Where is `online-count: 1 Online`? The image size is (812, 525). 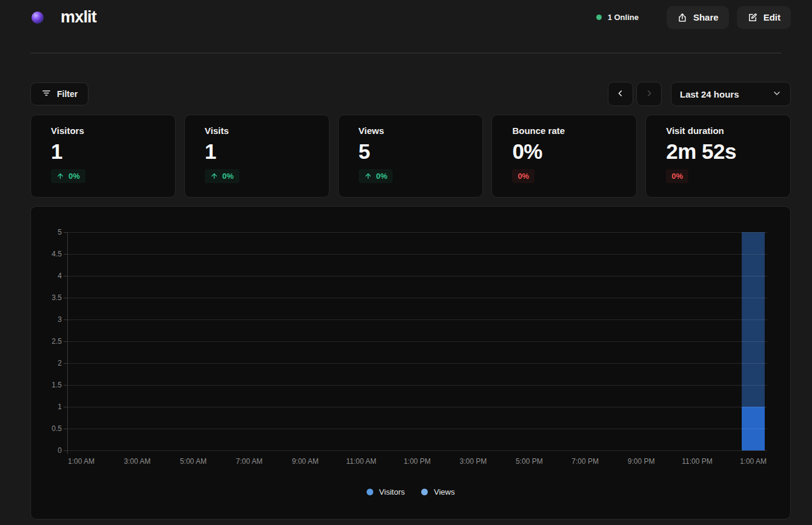 online-count: 1 Online is located at coordinates (623, 17).